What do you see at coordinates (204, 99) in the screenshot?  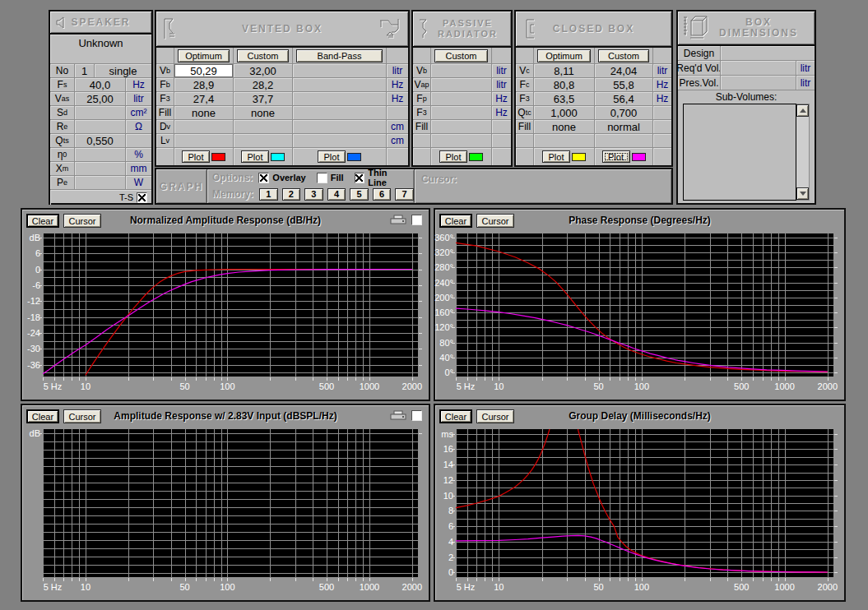 I see `param-value: 27,4` at bounding box center [204, 99].